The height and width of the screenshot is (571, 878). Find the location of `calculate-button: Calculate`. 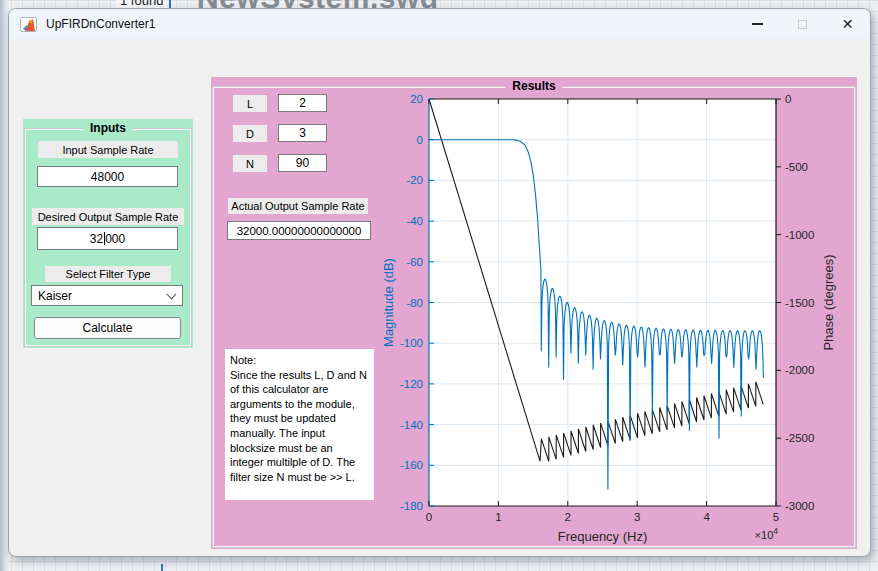

calculate-button: Calculate is located at coordinates (108, 328).